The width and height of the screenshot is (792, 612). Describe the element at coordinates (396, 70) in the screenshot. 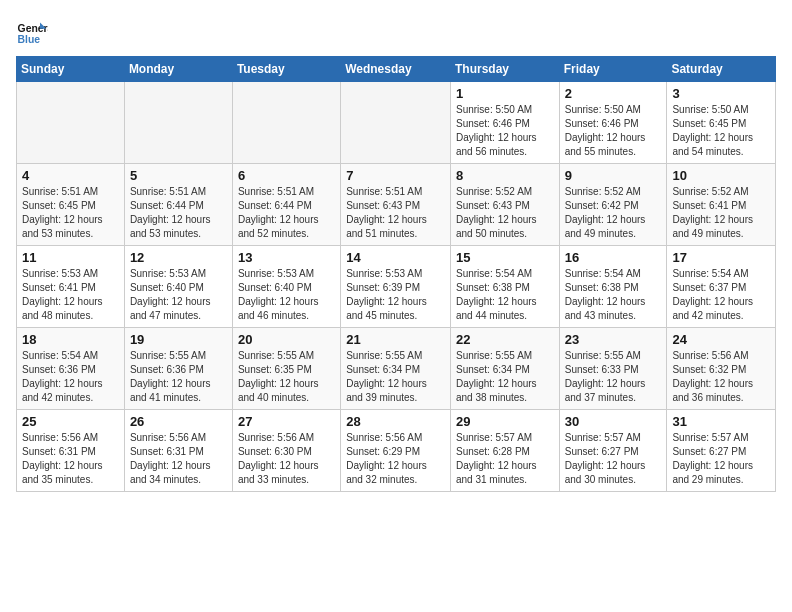

I see `calendar-header-row: SundayMondayTuesdayWednesdayThursdayFrid…` at that location.